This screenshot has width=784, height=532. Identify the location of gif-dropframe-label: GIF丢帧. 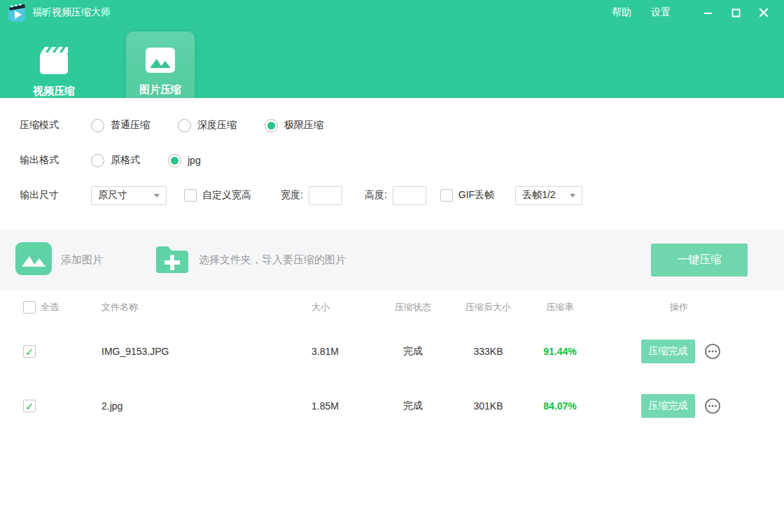
(476, 195).